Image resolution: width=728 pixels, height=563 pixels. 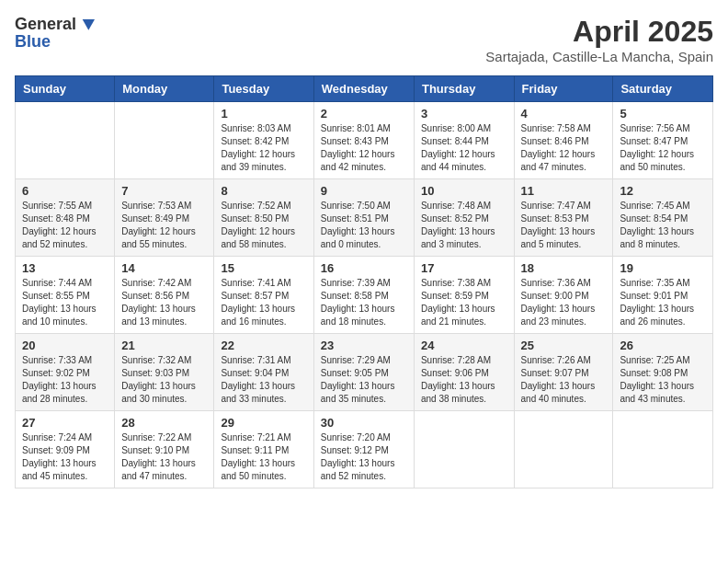 I want to click on day-number: 6, so click(x=64, y=191).